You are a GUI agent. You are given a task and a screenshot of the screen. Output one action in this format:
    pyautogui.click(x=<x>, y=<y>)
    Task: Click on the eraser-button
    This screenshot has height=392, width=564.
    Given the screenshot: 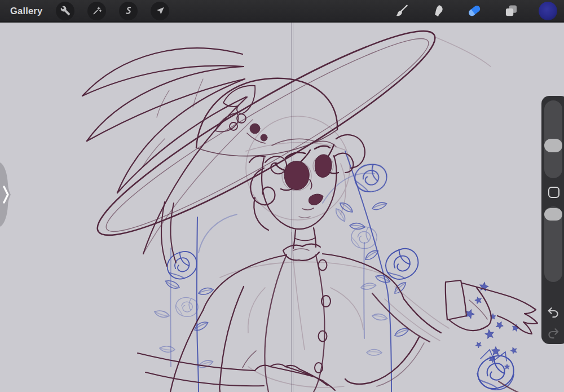 What is the action you would take?
    pyautogui.click(x=474, y=11)
    